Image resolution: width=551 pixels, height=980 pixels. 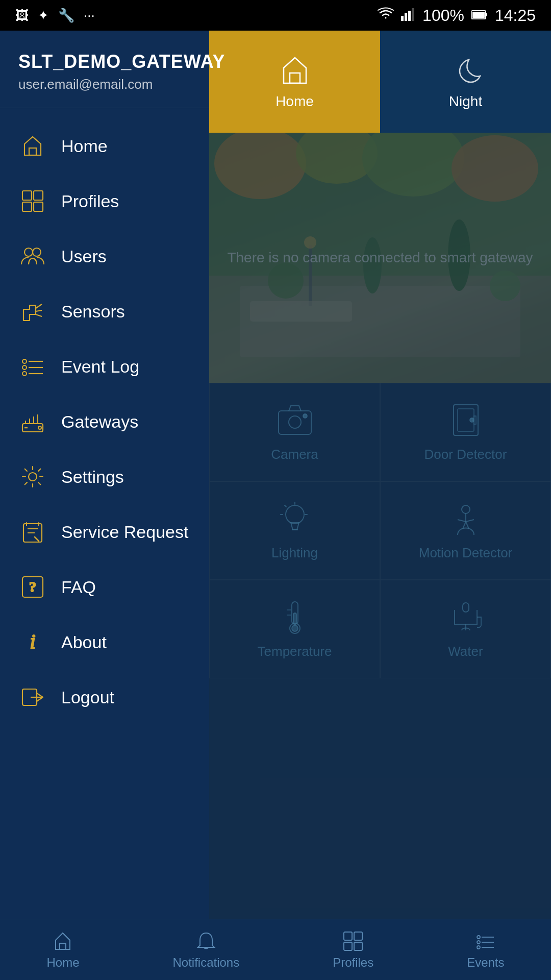 I want to click on logout-icon, so click(x=33, y=697).